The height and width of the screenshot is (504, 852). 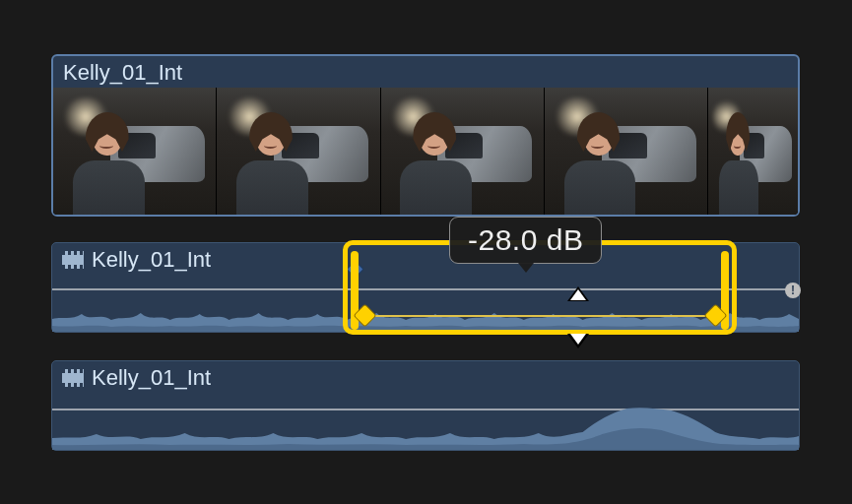 What do you see at coordinates (426, 72) in the screenshot?
I see `video-clip-title: Kelly_01_Int` at bounding box center [426, 72].